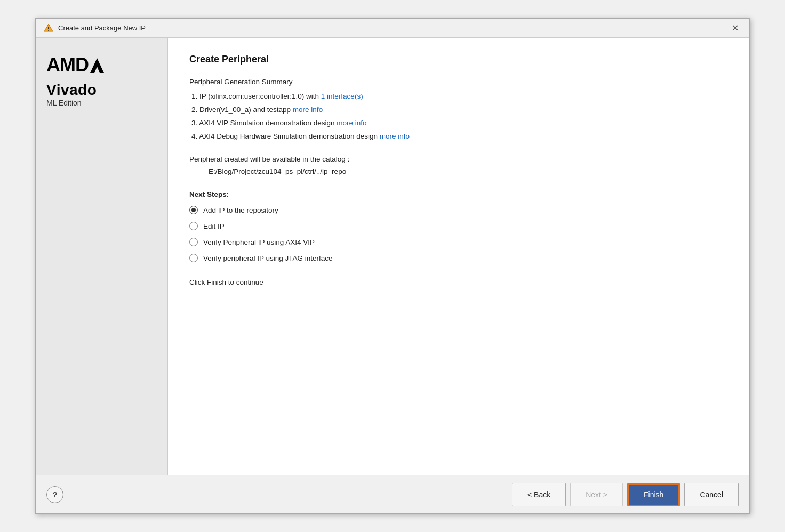 This screenshot has height=532, width=785. Describe the element at coordinates (242, 110) in the screenshot. I see `item-2-text: 2. Driver(v1_00_a) and testapp` at that location.